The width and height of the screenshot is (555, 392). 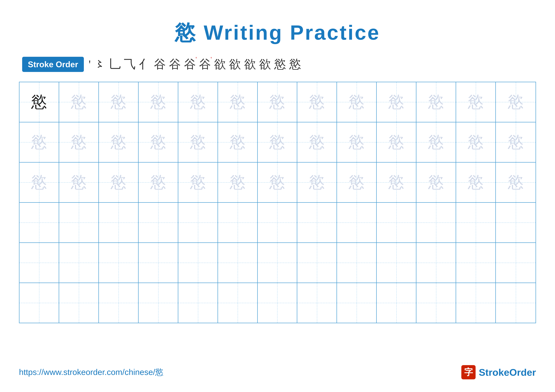 I want to click on stroke-order-badge: Stroke Order, so click(x=53, y=64).